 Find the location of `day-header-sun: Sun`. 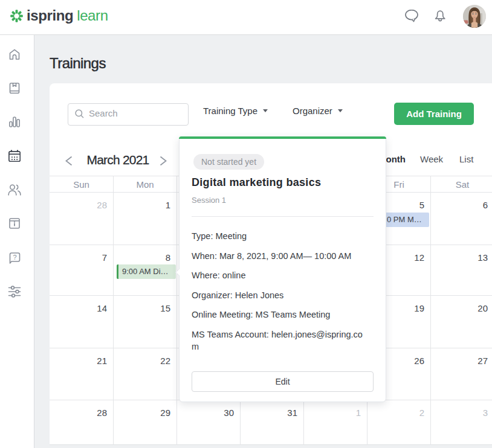

day-header-sun: Sun is located at coordinates (81, 184).